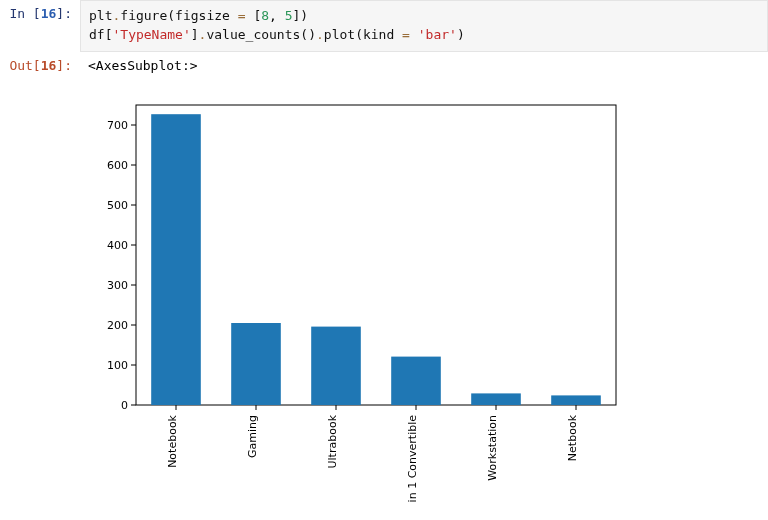  What do you see at coordinates (172, 440) in the screenshot?
I see `xtick-label: Notebook` at bounding box center [172, 440].